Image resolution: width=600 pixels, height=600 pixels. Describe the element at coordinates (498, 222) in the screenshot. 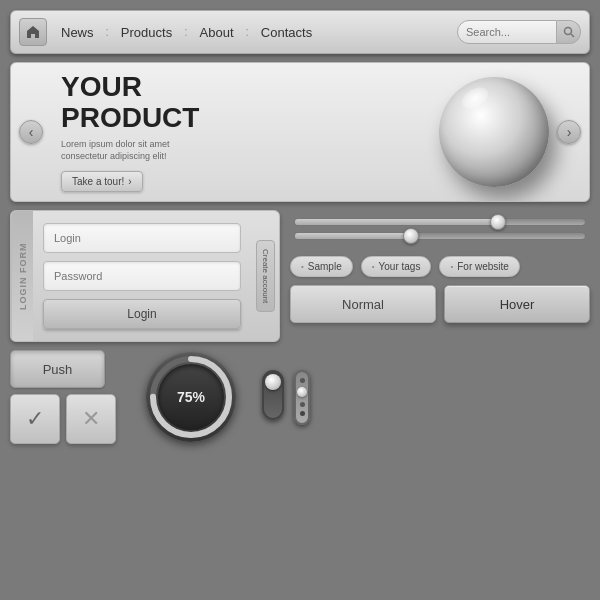

I see `slider-1-thumb` at that location.